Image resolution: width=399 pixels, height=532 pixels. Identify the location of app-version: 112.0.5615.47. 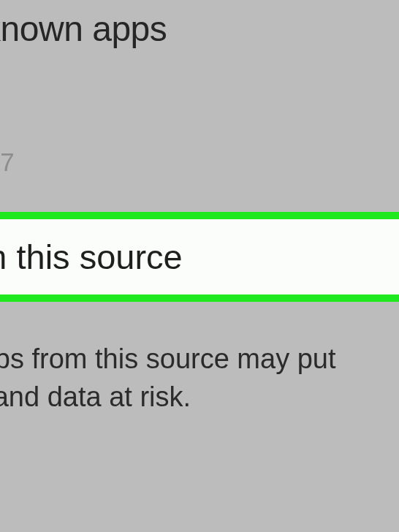
(200, 162).